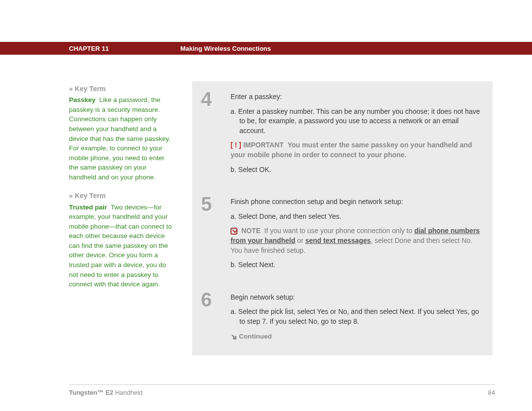  Describe the element at coordinates (356, 97) in the screenshot. I see `step-title: Enter a passkey:` at that location.